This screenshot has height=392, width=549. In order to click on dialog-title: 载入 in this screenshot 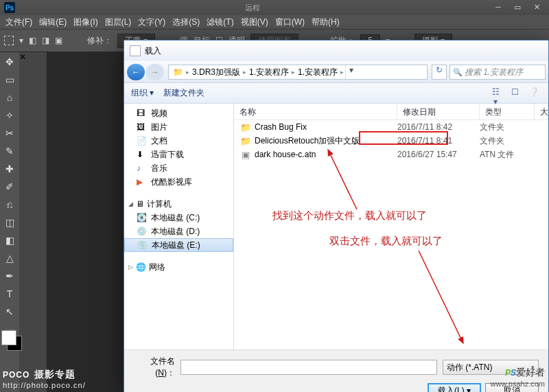, I will do `click(153, 51)`.